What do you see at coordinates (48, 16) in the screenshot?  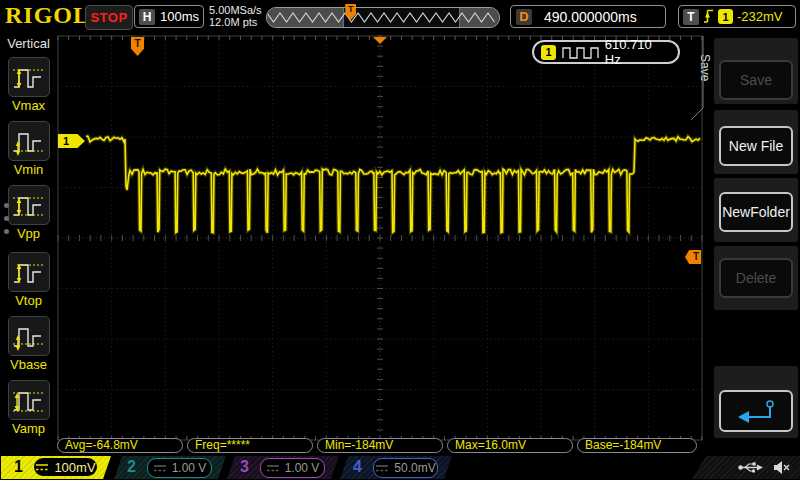 I see `rigol-logo: RIGOL` at bounding box center [48, 16].